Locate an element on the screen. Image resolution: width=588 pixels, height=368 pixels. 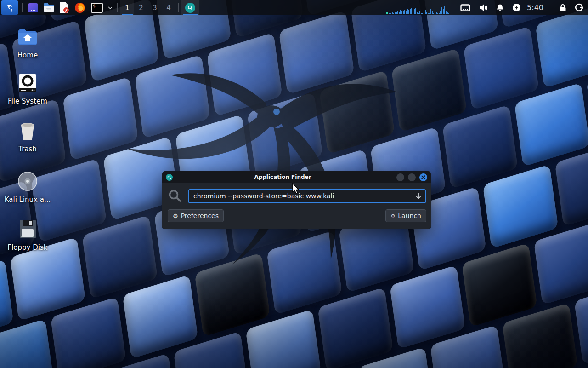
panel-empty-area is located at coordinates (292, 7).